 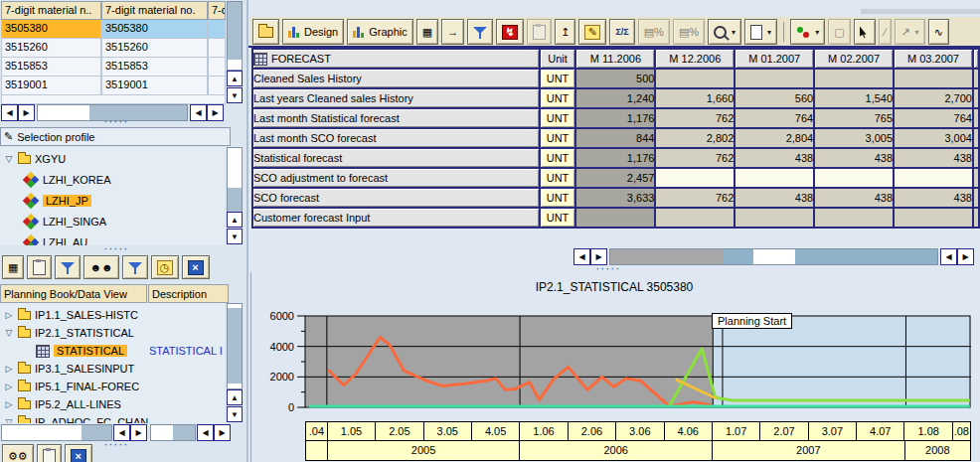 What do you see at coordinates (380, 32) in the screenshot?
I see `graphic-button: Graphic` at bounding box center [380, 32].